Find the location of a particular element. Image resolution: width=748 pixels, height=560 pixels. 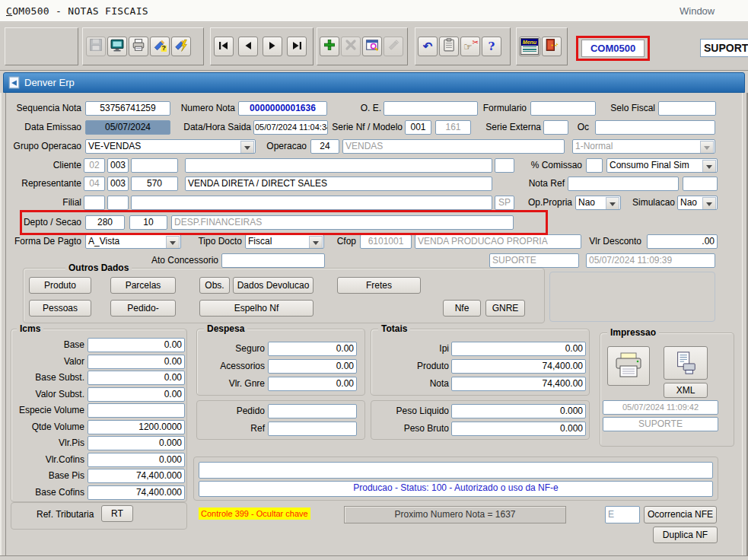

cliente-empresa-field: 02 is located at coordinates (94, 166).